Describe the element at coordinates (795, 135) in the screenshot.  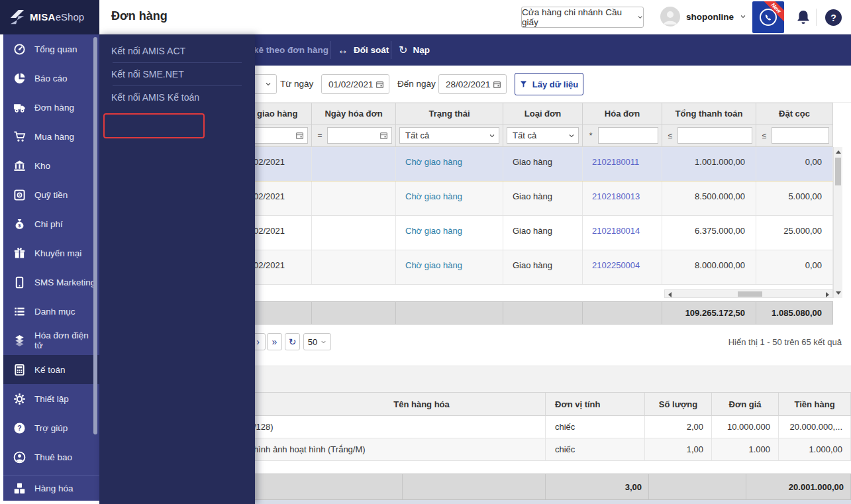
I see `filter-deposit: ≤` at that location.